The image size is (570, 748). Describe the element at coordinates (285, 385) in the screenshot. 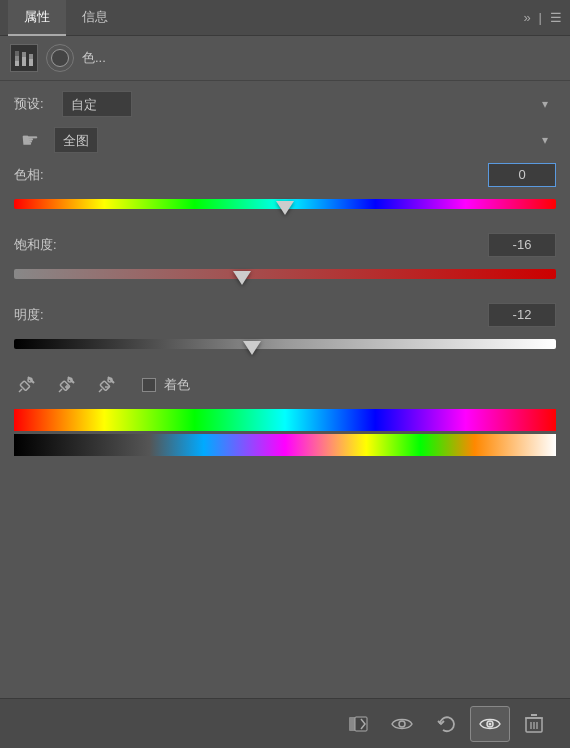

I see `eyedropper-row: 着色` at that location.